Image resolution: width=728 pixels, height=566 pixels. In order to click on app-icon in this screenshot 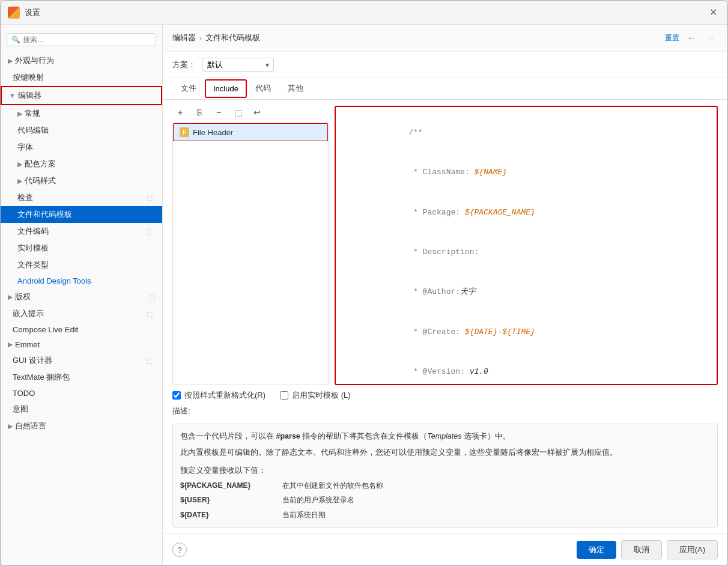, I will do `click(14, 13)`.